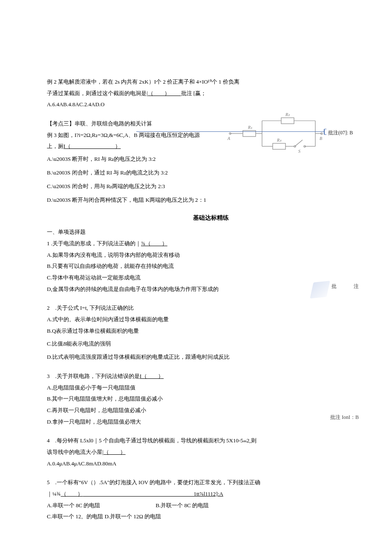  Describe the element at coordinates (55, 146) in the screenshot. I see `kp3-stem-prefix: 上，厕` at that location.